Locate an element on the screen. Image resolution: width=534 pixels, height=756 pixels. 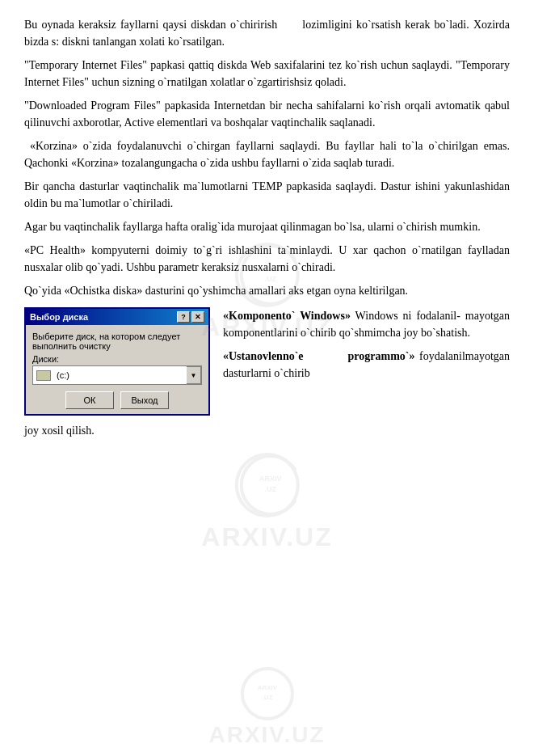
watermark-bottom: ARXIV .UZ ARXIV.UZ is located at coordinates (267, 707).